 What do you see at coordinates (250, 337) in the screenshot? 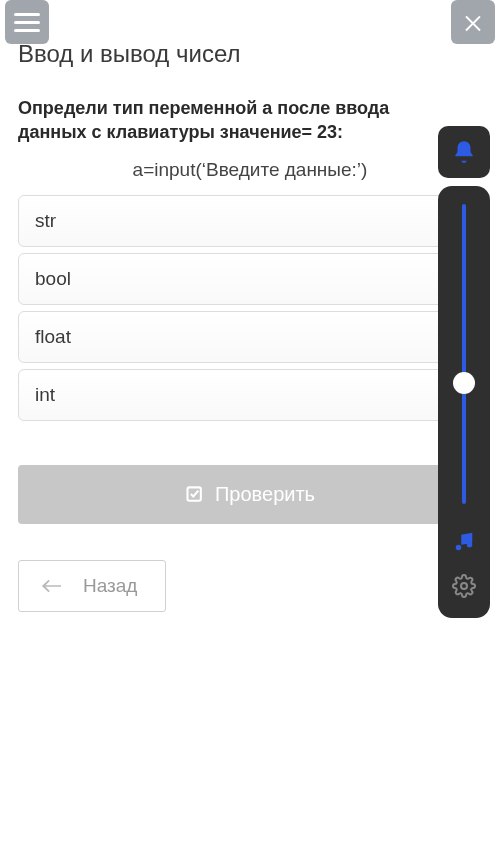
I see `option-float: float` at bounding box center [250, 337].